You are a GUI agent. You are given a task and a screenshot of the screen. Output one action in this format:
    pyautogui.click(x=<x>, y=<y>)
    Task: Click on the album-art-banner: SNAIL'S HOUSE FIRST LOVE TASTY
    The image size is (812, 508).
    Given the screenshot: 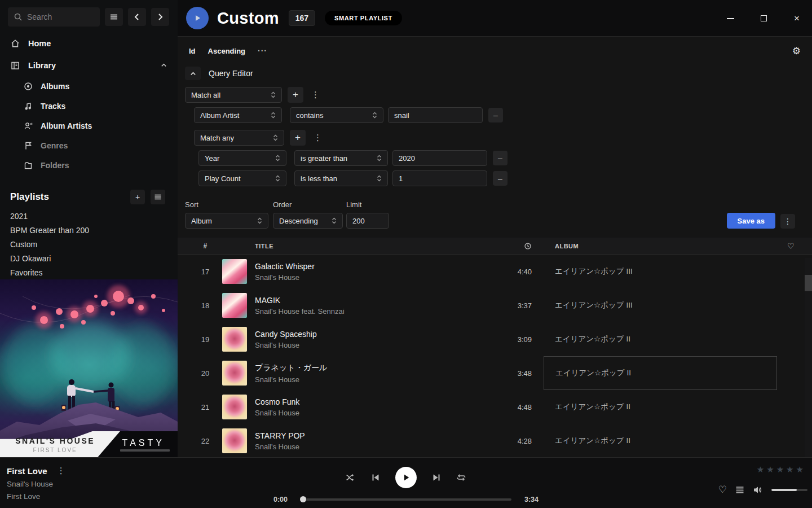 What is the action you would take?
    pyautogui.click(x=89, y=444)
    